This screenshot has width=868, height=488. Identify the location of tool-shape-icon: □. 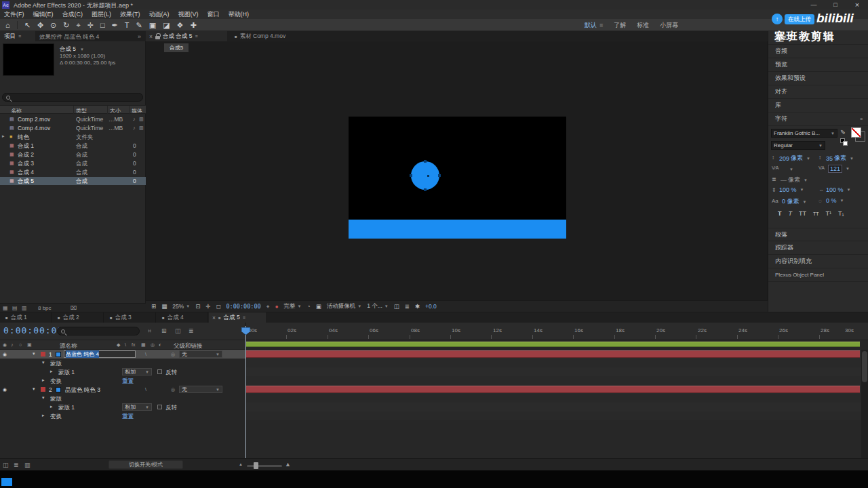
(103, 25).